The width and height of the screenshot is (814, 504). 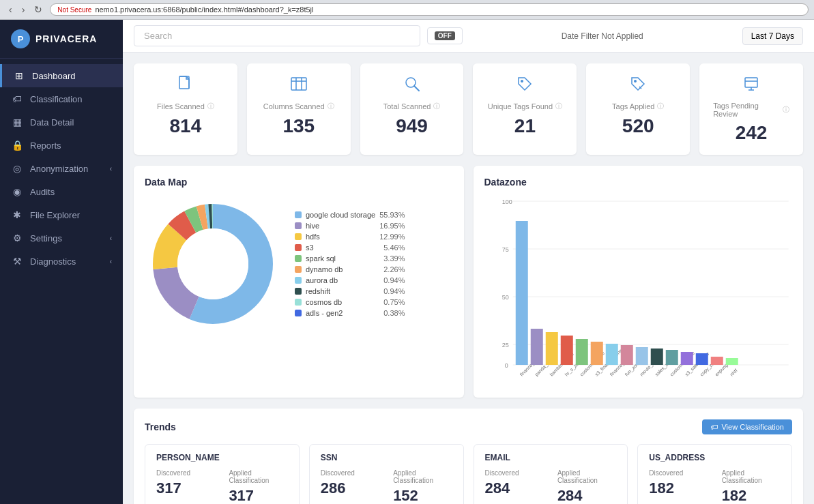 What do you see at coordinates (299, 264) in the screenshot?
I see `donut-chart-container: google cloud storage 55.93% hive 16.95% …` at bounding box center [299, 264].